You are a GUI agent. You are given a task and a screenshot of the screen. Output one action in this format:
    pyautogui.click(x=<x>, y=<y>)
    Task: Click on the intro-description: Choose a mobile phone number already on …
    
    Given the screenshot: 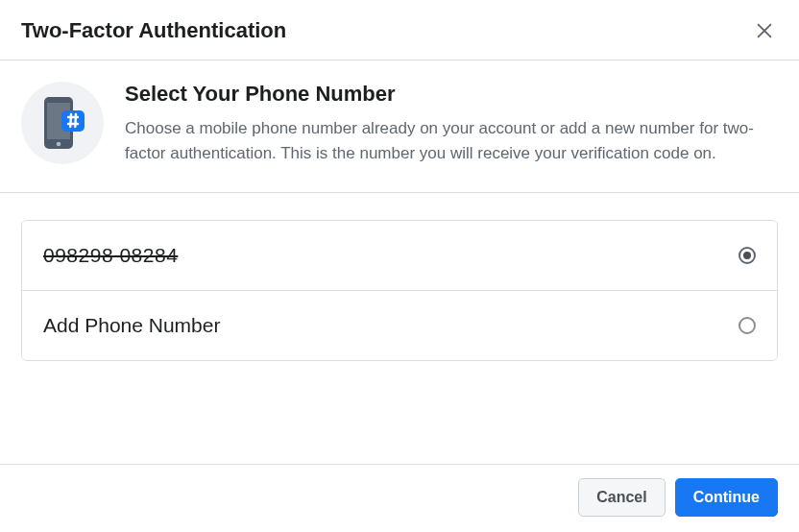 What is the action you would take?
    pyautogui.click(x=451, y=140)
    